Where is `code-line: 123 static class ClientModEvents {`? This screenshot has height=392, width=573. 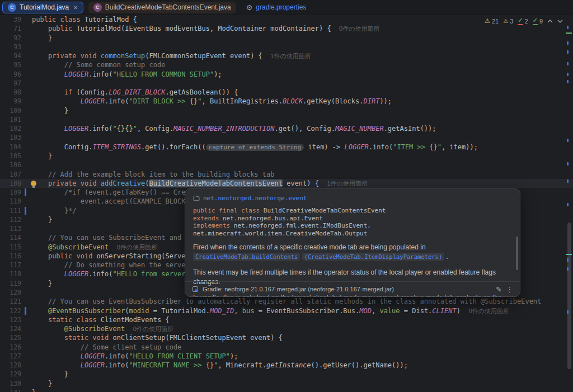 code-line: 123 static class ClientModEvents { is located at coordinates (286, 320).